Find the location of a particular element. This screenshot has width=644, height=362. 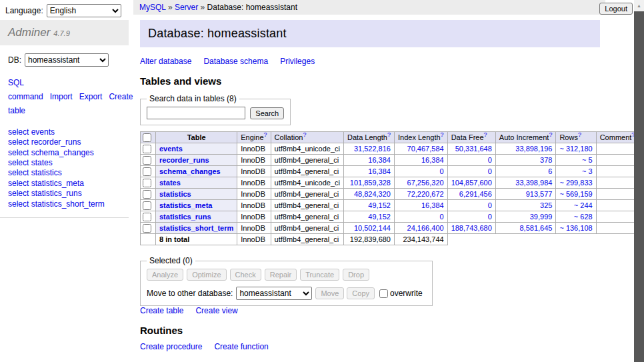

data-free-link: 6,291,456 is located at coordinates (476, 194).